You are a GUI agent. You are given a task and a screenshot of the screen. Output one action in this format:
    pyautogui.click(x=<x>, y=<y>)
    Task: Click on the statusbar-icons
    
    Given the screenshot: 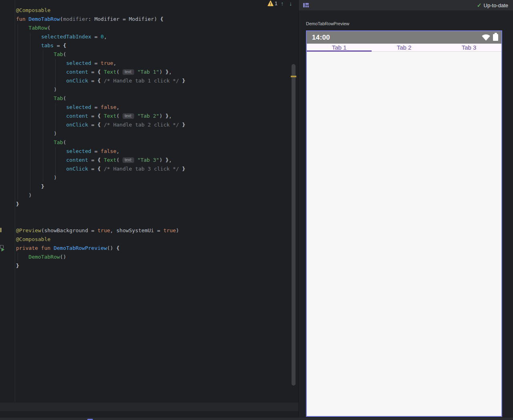 What is the action you would take?
    pyautogui.click(x=490, y=38)
    